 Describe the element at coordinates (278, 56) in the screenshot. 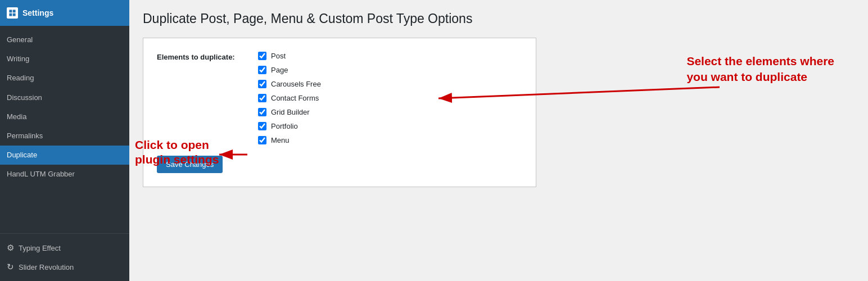

I see `checkbox-post-label: Post` at that location.